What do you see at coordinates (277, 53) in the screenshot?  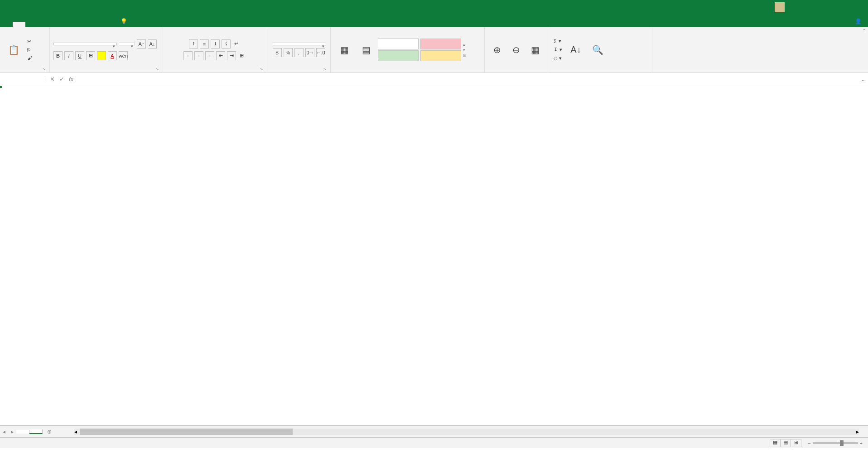 I see `currency-icon: $` at bounding box center [277, 53].